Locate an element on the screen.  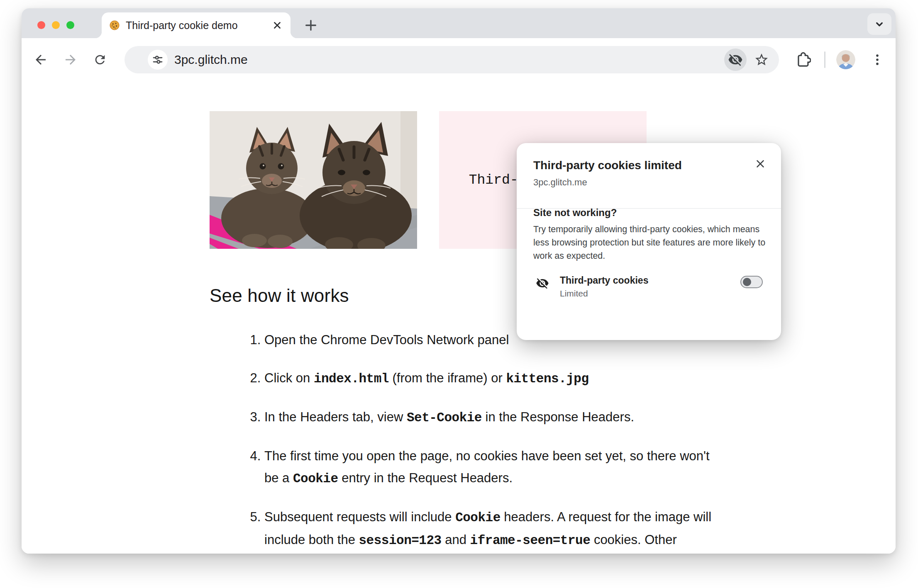
how-it-works-step: Subsequent requests will include Cookie … is located at coordinates (491, 530).